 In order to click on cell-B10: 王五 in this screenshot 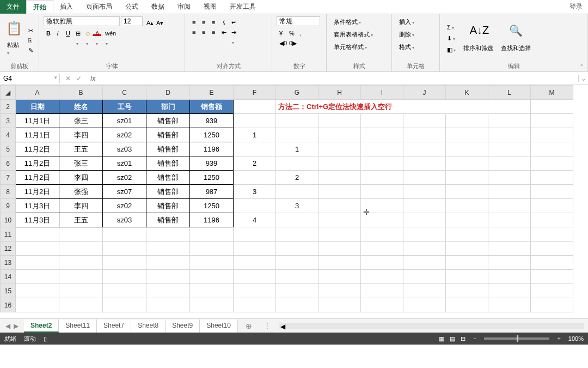, I will do `click(81, 220)`.